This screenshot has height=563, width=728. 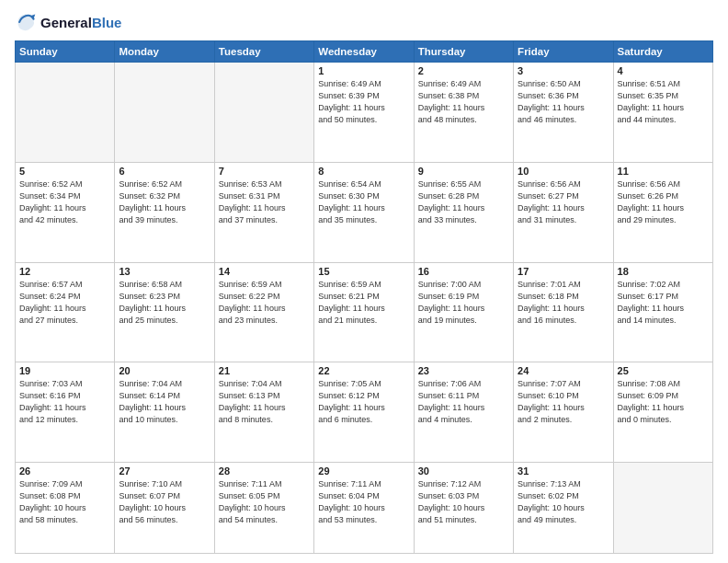 What do you see at coordinates (68, 22) in the screenshot?
I see `logo: GeneralBlue` at bounding box center [68, 22].